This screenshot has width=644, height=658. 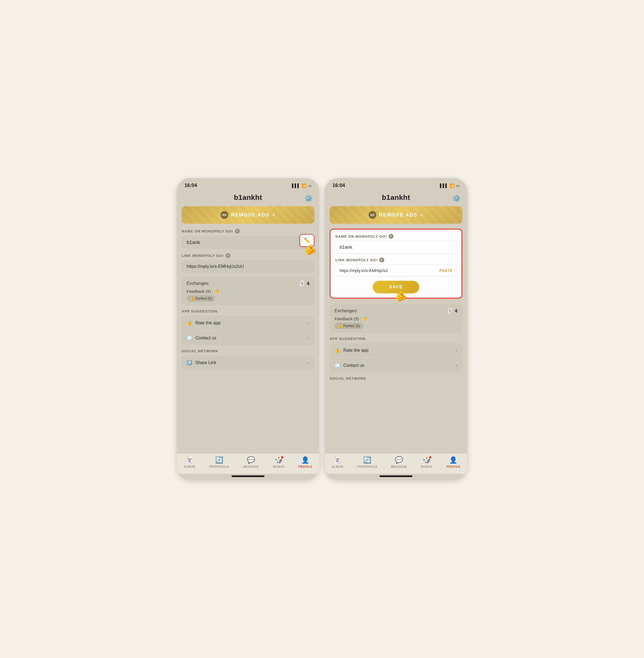 I want to click on bonus-label-right: BONUS, so click(x=427, y=467).